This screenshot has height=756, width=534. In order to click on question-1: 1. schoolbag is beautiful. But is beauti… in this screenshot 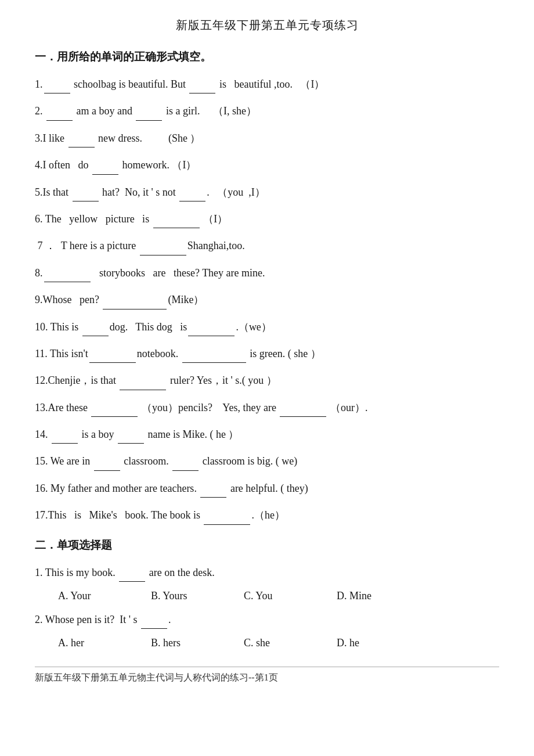, I will do `click(267, 84)`.